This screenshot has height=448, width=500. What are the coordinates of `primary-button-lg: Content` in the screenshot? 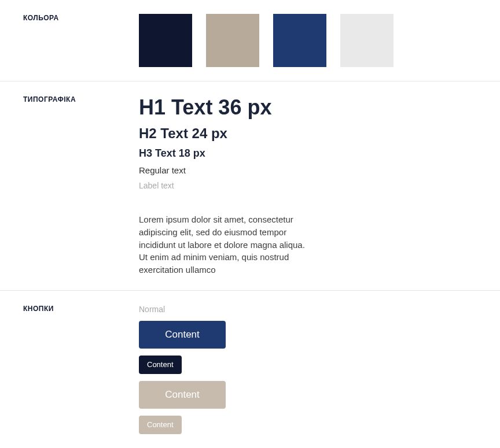 It's located at (182, 335).